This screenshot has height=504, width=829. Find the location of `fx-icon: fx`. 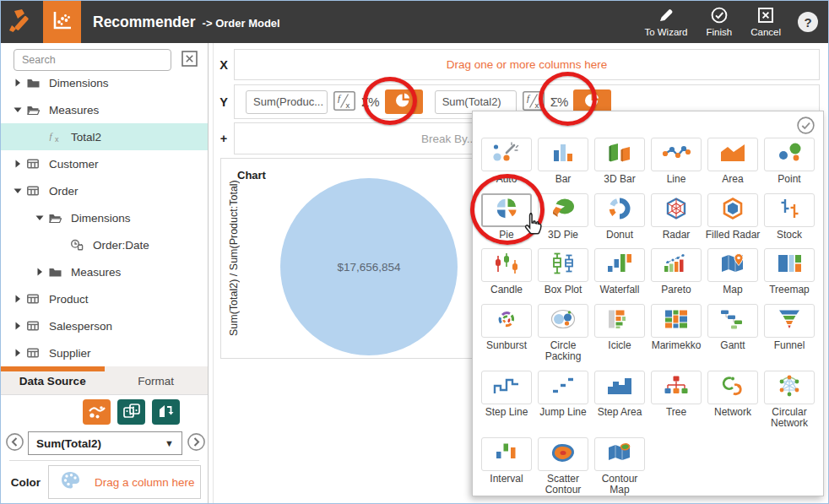

fx-icon: fx is located at coordinates (344, 102).